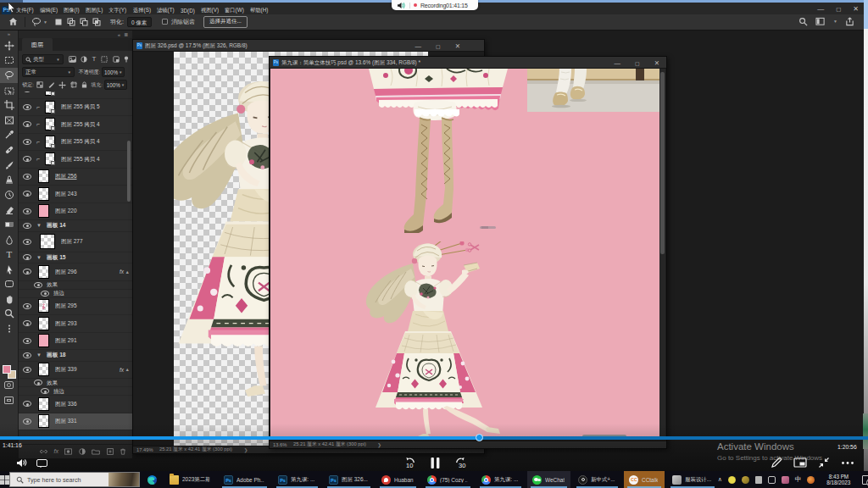  What do you see at coordinates (166, 10) in the screenshot?
I see `menu-item-6: 滤镜(T)` at bounding box center [166, 10].